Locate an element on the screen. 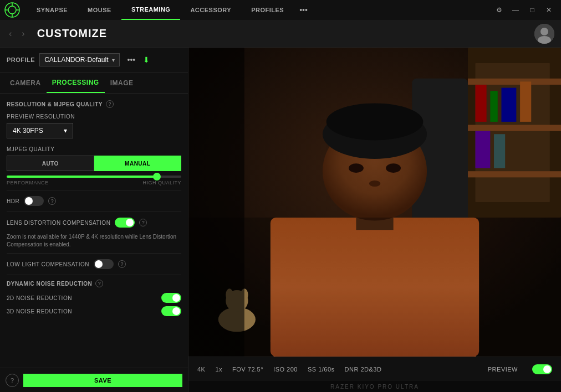 This screenshot has height=392, width=561. hdr-help-icon: ? is located at coordinates (52, 201).